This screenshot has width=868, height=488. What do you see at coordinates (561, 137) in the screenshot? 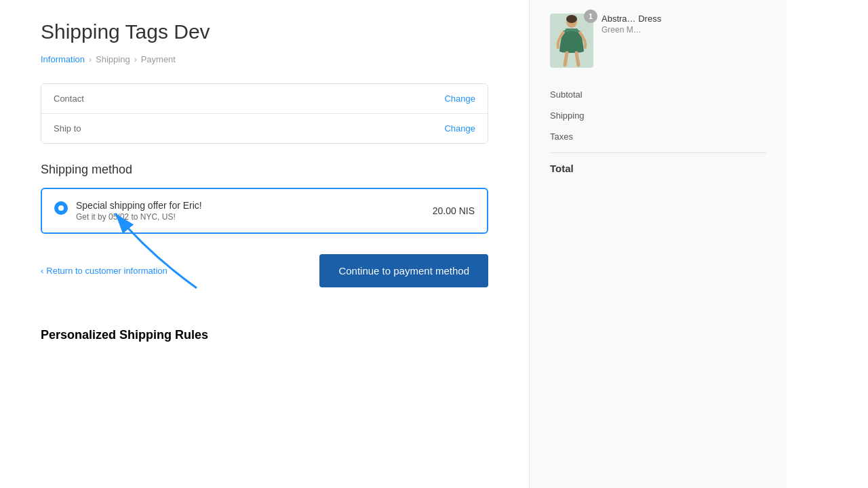
I see `taxes-label: Taxes` at bounding box center [561, 137].